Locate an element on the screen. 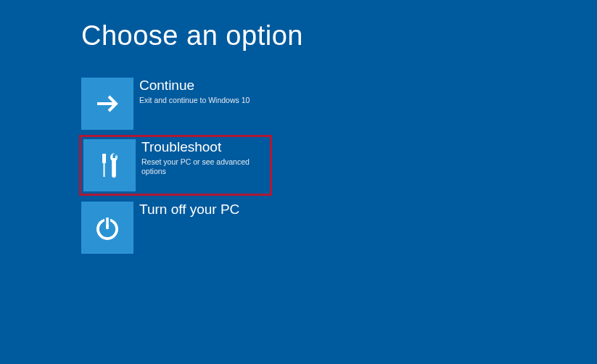 This screenshot has height=364, width=597. tools-icon is located at coordinates (110, 165).